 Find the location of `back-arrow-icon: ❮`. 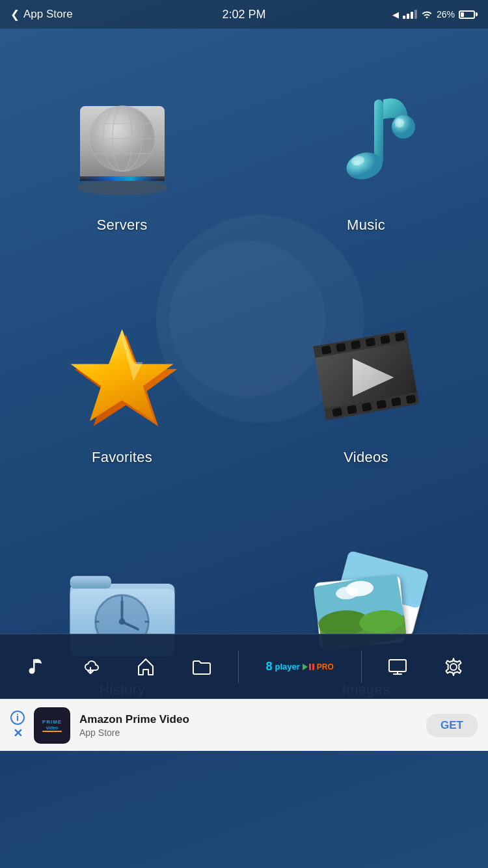

back-arrow-icon: ❮ is located at coordinates (15, 14).